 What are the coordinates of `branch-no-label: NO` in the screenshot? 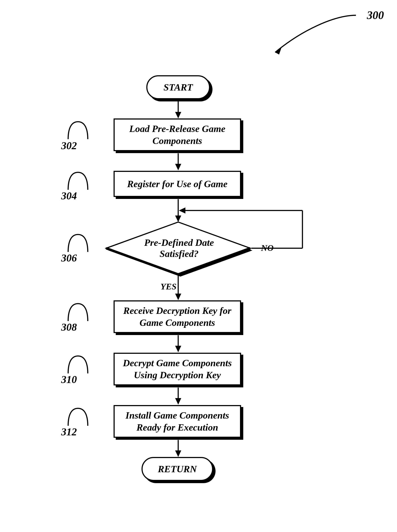 It's located at (267, 248).